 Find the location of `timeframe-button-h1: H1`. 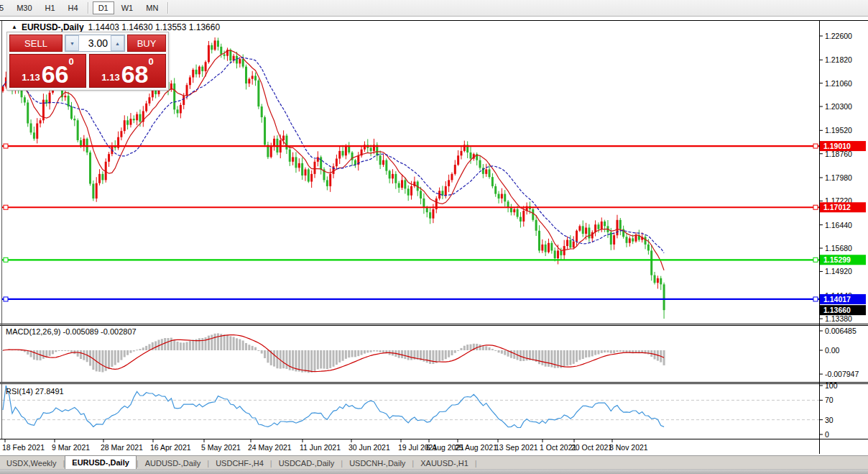

timeframe-button-h1: H1 is located at coordinates (50, 8).